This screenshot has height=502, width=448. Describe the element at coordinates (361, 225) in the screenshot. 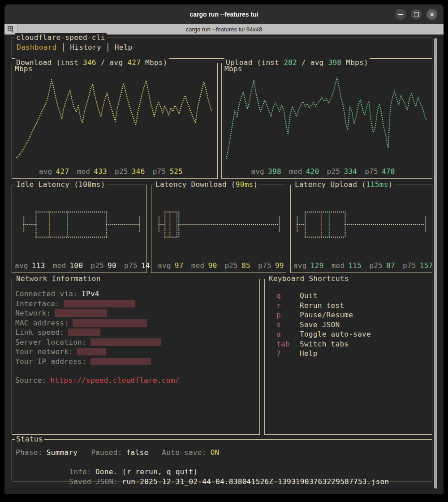

I see `latency-upload-boxplot` at that location.